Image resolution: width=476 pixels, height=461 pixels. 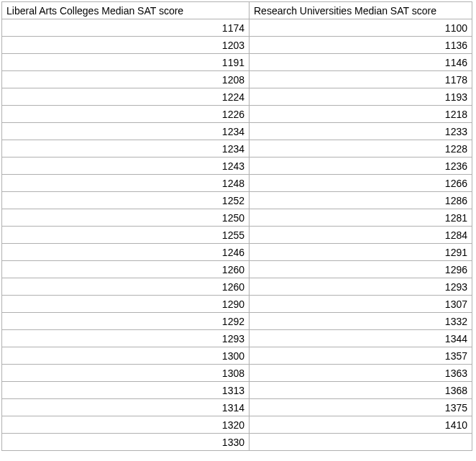 What do you see at coordinates (361, 218) in the screenshot?
I see `cell-research-universities: 1281` at bounding box center [361, 218].